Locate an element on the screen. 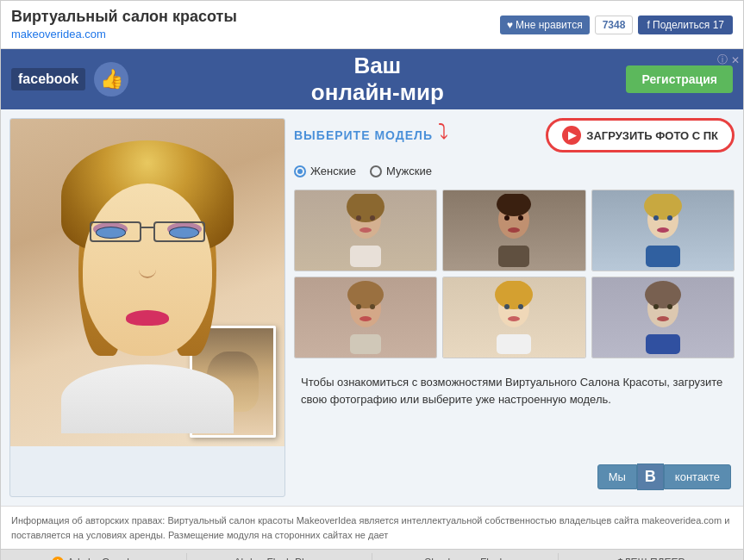 This screenshot has height=560, width=744. upload-icon: ▶ is located at coordinates (572, 135).